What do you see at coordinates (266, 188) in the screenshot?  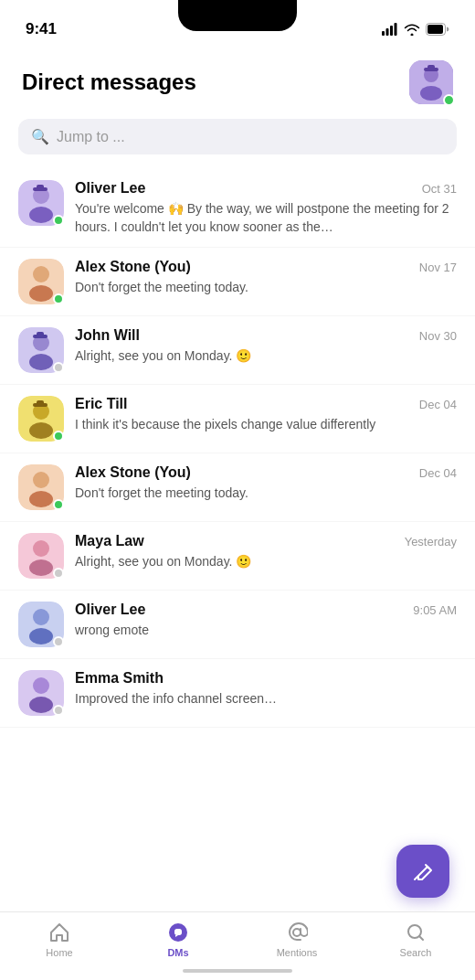 I see `message-top-row: Oliver Lee Oct 31` at bounding box center [266, 188].